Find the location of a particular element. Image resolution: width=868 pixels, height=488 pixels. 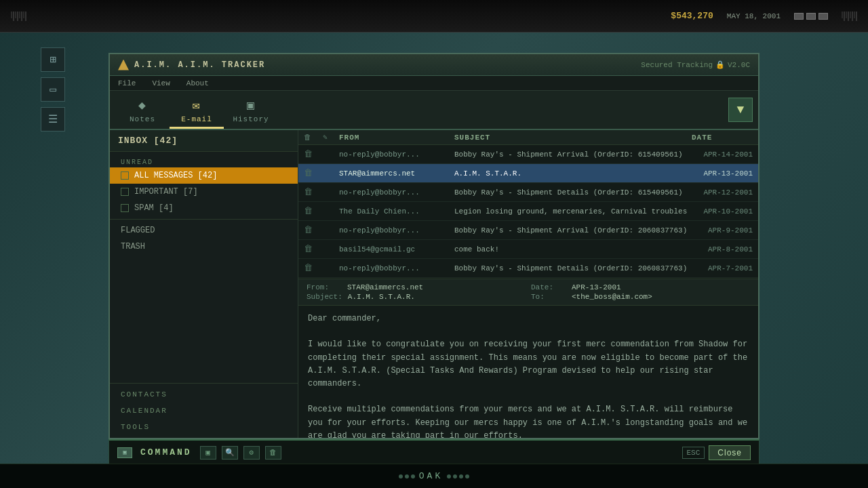

menu-view: View is located at coordinates (161, 83).